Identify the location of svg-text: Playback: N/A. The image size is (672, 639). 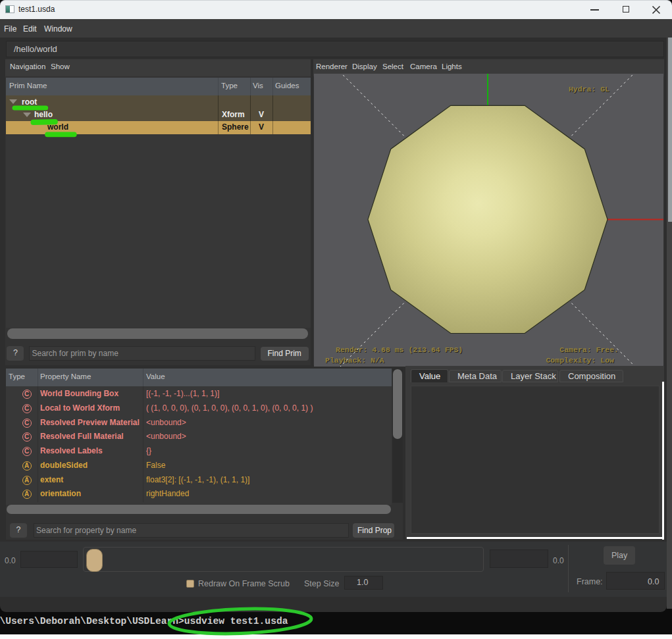
(355, 361).